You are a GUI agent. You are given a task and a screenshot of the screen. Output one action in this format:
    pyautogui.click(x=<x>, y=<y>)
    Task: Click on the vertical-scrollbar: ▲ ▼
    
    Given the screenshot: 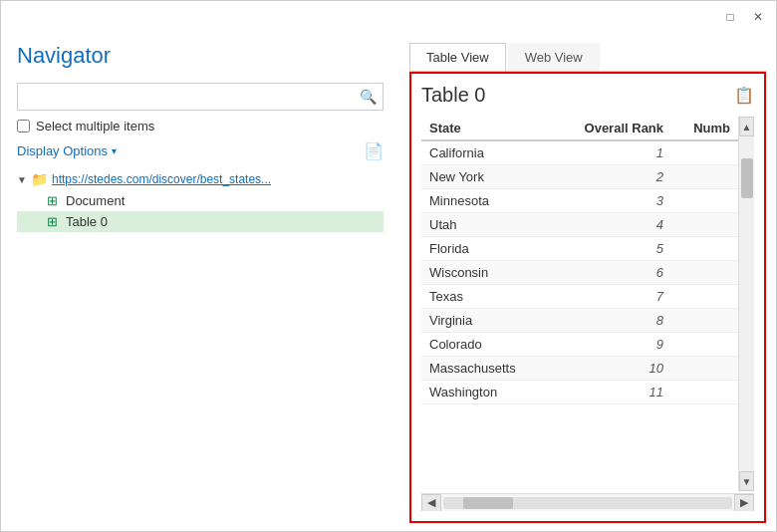 What is the action you would take?
    pyautogui.click(x=746, y=304)
    